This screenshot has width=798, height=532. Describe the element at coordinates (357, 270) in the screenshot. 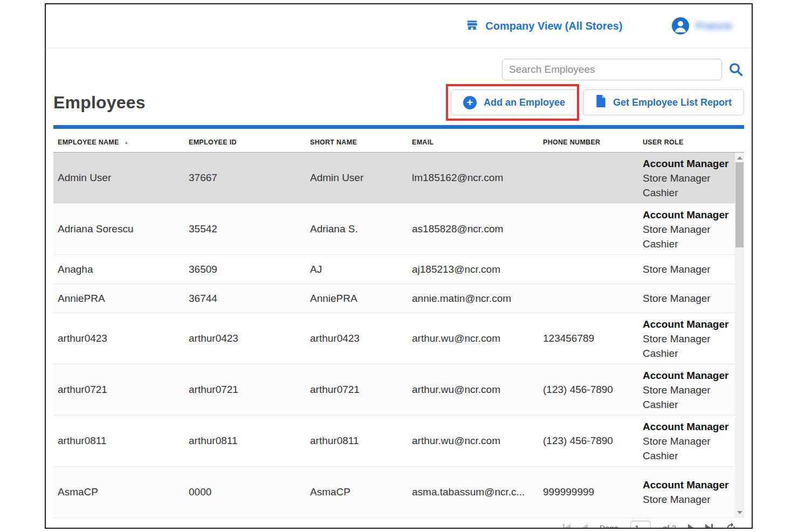

I see `cell-short-name: AJ` at that location.